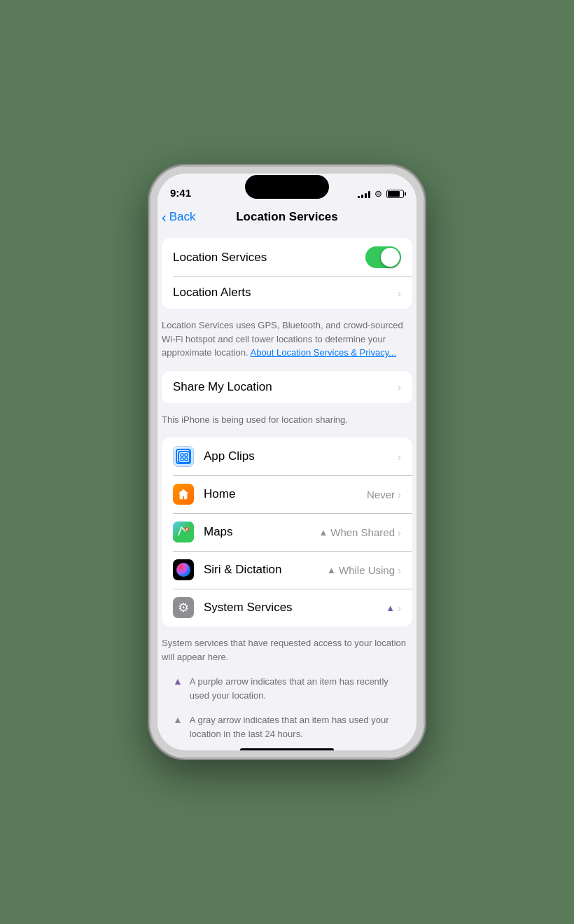 The height and width of the screenshot is (924, 574). I want to click on siri-row: Siri & Dictation ▲ While Using ›, so click(287, 570).